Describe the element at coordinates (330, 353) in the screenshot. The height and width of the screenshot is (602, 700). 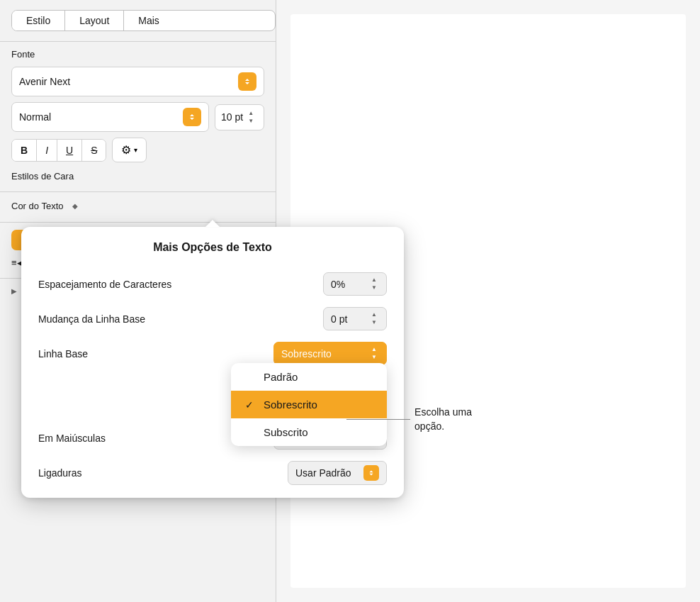
I see `popup-linha-base-field: Sobrescrito ▲ ▼` at that location.